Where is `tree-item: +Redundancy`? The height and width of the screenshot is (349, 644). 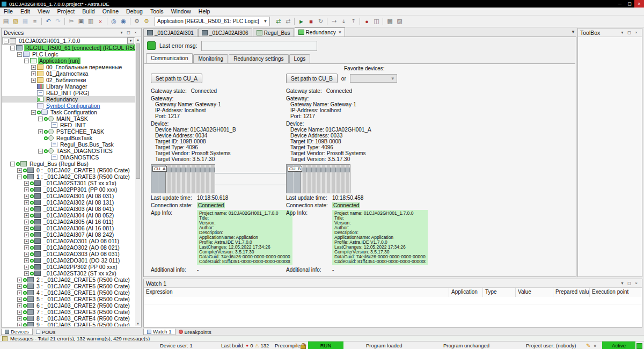 tree-item: +Redundancy is located at coordinates (69, 99).